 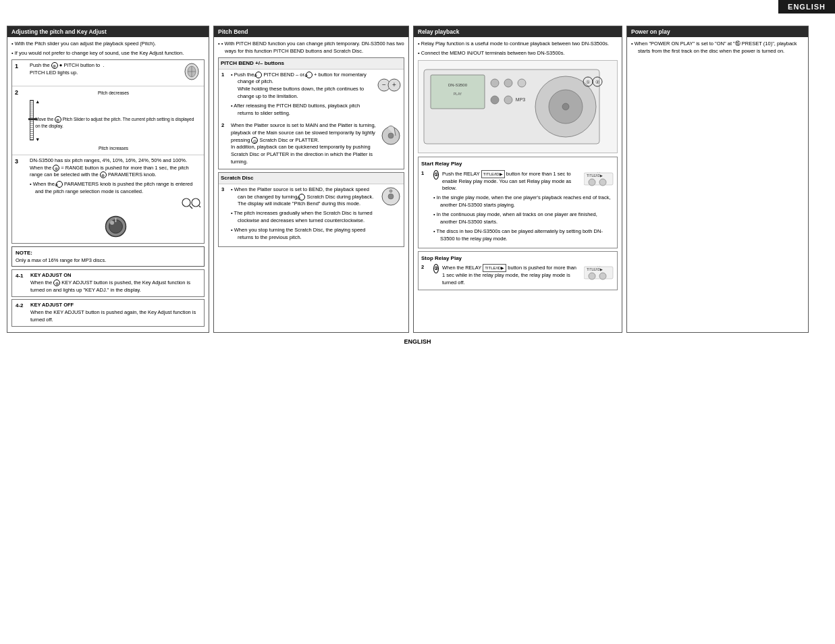 What do you see at coordinates (311, 180) in the screenshot?
I see `col2-section: Pitch Bend • With PITCH BEND function yo…` at bounding box center [311, 180].